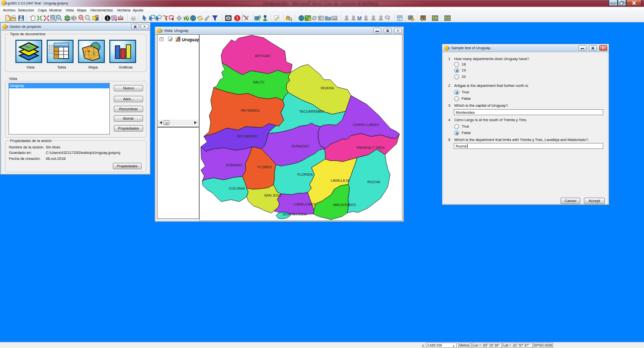 The width and height of the screenshot is (644, 348). What do you see at coordinates (448, 18) in the screenshot?
I see `svg-text: TC` at bounding box center [448, 18].